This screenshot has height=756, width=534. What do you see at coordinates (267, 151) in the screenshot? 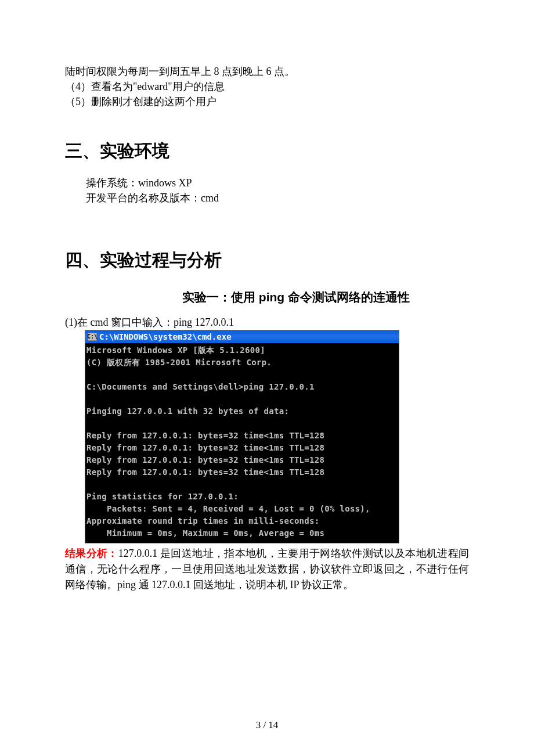
I see `section-3-heading: 三、实验环境` at bounding box center [267, 151].